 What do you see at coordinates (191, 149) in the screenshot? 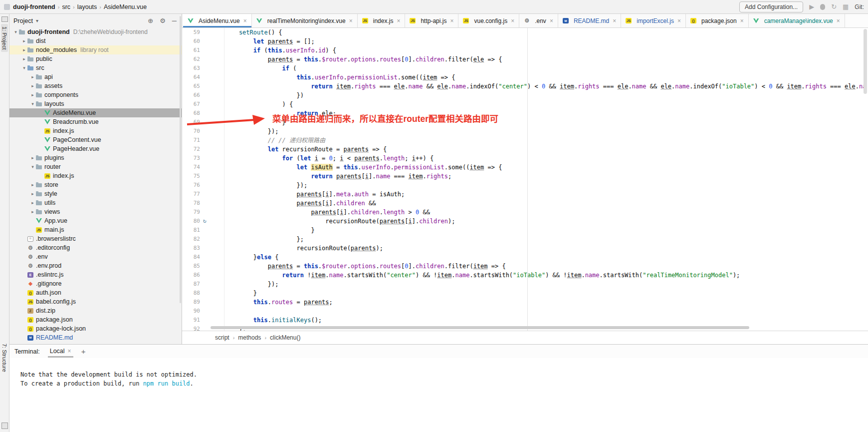
I see `line-number: 72` at bounding box center [191, 149].